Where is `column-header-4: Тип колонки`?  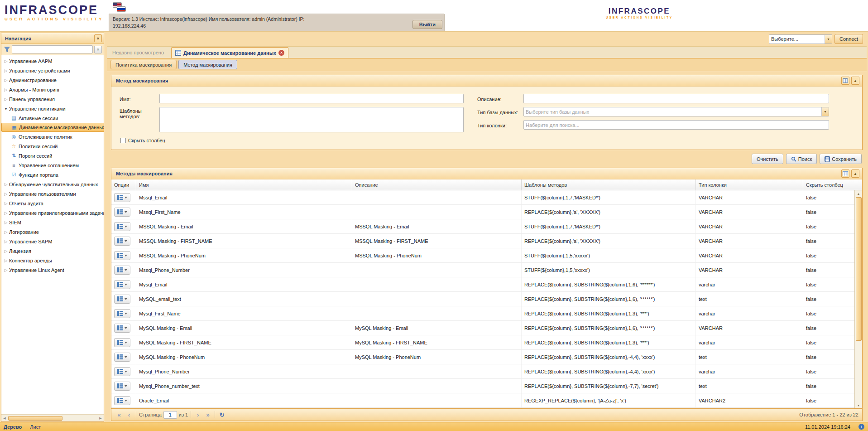
column-header-4: Тип колонки is located at coordinates (750, 185).